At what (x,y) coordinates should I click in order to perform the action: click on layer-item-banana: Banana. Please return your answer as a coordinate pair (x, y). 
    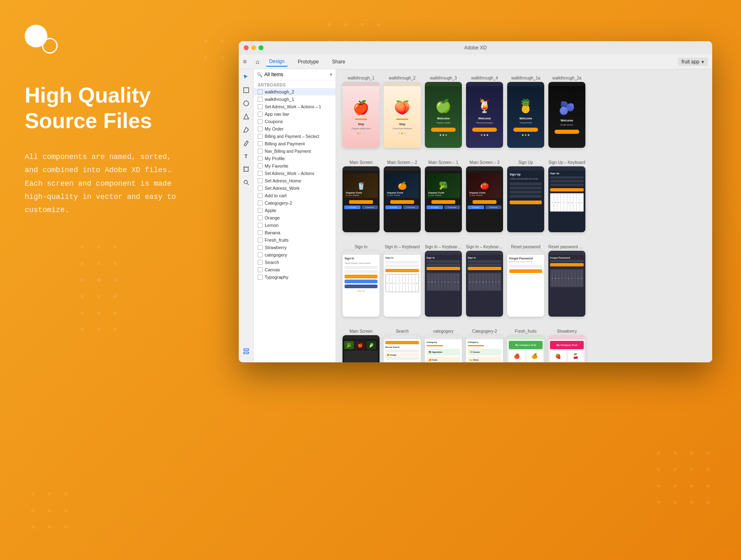
    Looking at the image, I should click on (295, 233).